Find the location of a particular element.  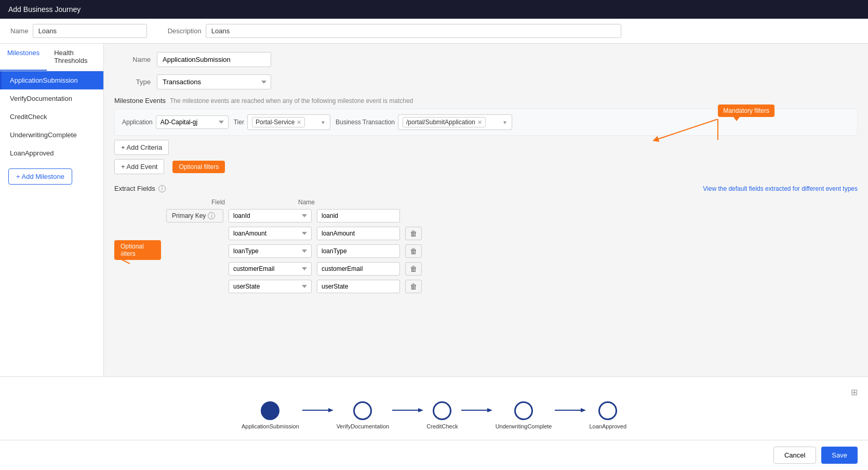

sidebar-item-verifydocumentation: VerifyDocumentation is located at coordinates (52, 99).